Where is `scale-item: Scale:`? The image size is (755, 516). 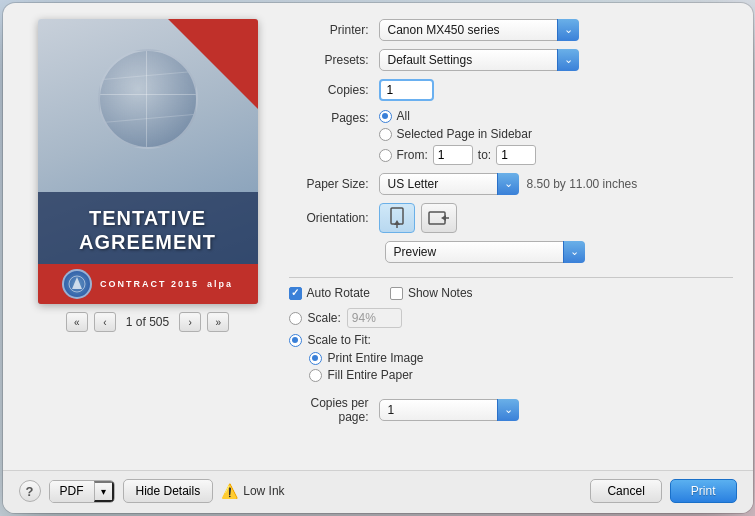
scale-item: Scale: is located at coordinates (511, 318).